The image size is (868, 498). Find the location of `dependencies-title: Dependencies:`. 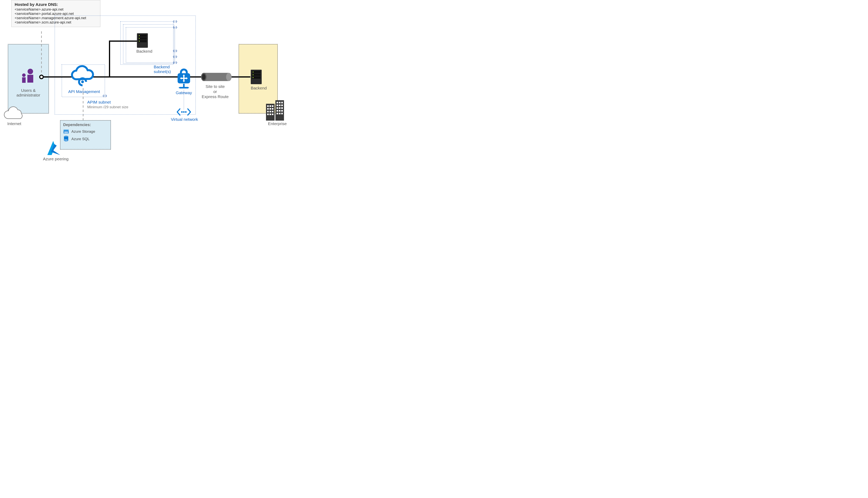

dependencies-title: Dependencies: is located at coordinates (85, 124).